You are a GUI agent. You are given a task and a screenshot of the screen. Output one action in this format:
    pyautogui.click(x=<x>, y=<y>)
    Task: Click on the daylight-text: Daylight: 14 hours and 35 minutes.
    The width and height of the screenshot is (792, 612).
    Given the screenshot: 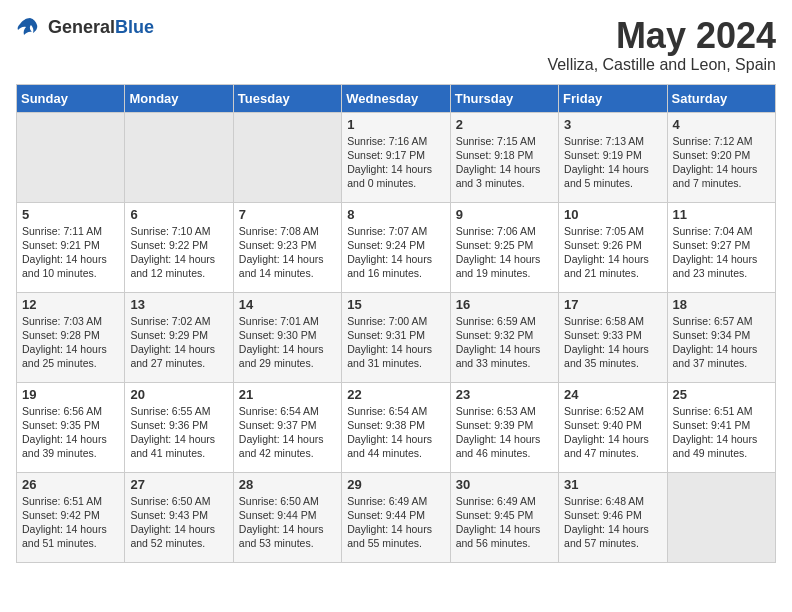 What is the action you would take?
    pyautogui.click(x=612, y=356)
    